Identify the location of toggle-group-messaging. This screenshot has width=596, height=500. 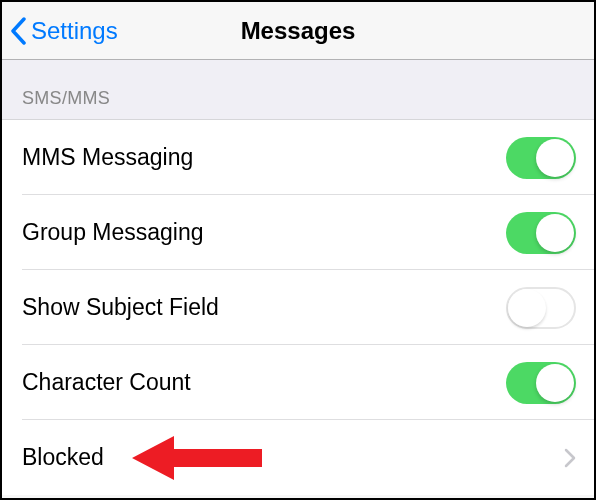
(541, 233).